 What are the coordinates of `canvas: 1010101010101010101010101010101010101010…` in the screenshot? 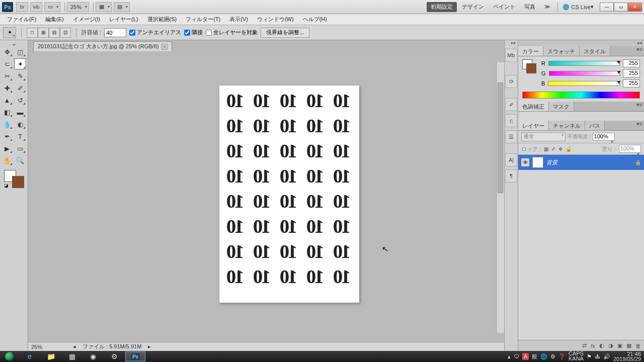 It's located at (289, 194).